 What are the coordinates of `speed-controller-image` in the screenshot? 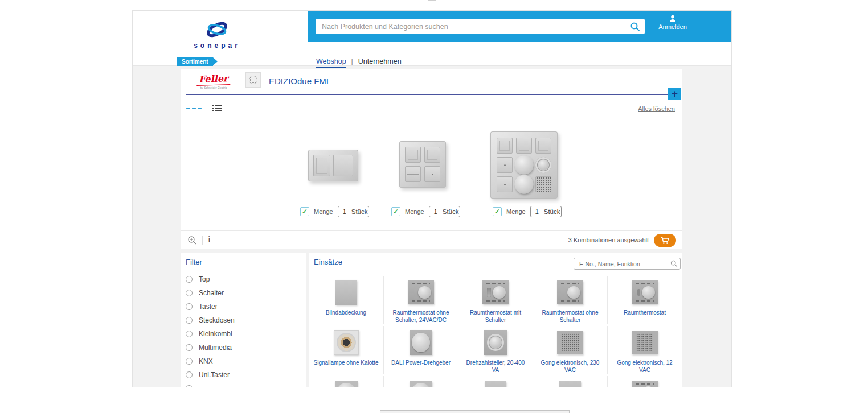 It's located at (496, 342).